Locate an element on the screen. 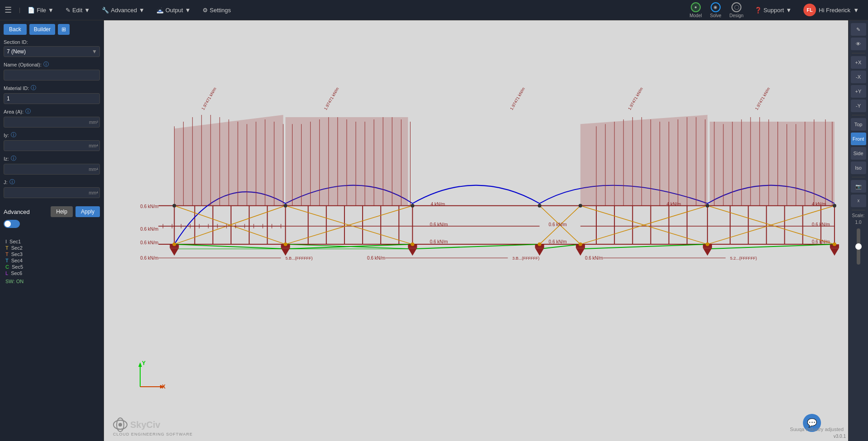  grid-button: ⊞ is located at coordinates (64, 29).